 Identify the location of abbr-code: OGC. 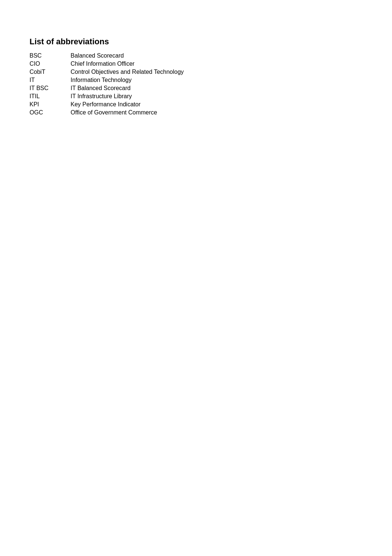
(50, 113).